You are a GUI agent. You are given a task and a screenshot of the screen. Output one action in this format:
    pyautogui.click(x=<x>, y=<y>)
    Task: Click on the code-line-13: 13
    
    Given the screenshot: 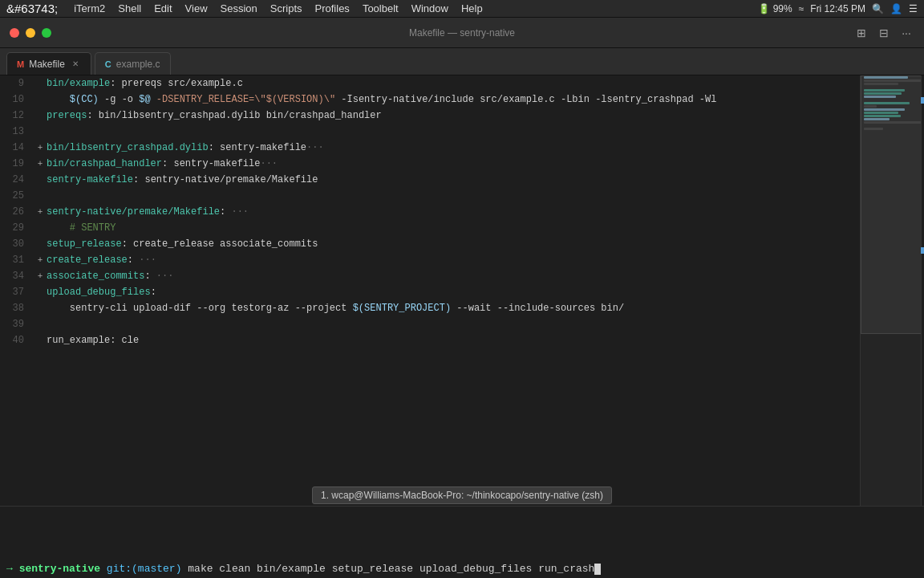 What is the action you would take?
    pyautogui.click(x=430, y=132)
    